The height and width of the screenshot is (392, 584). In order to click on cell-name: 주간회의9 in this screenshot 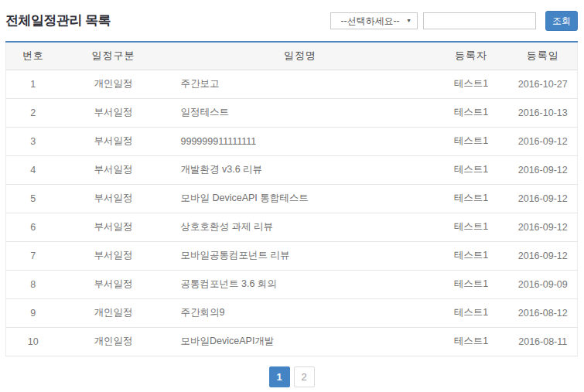, I will do `click(300, 312)`.